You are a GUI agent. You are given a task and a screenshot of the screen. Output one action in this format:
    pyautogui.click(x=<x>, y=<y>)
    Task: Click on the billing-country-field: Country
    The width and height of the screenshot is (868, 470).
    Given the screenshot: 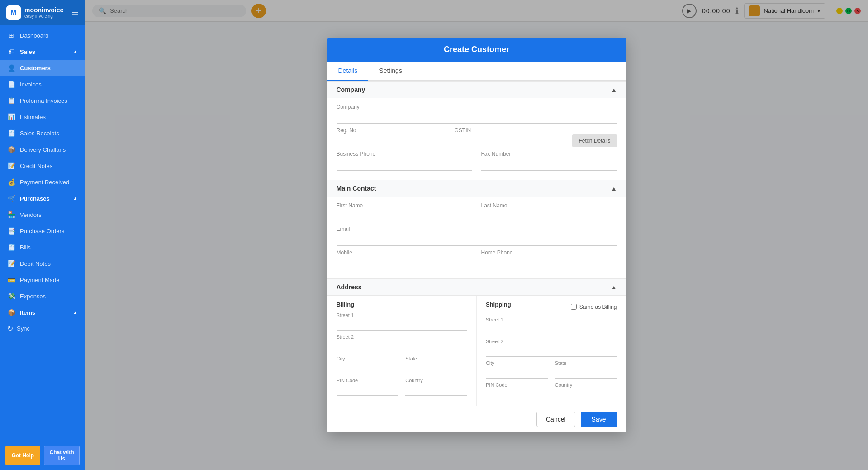 What is the action you would take?
    pyautogui.click(x=436, y=387)
    